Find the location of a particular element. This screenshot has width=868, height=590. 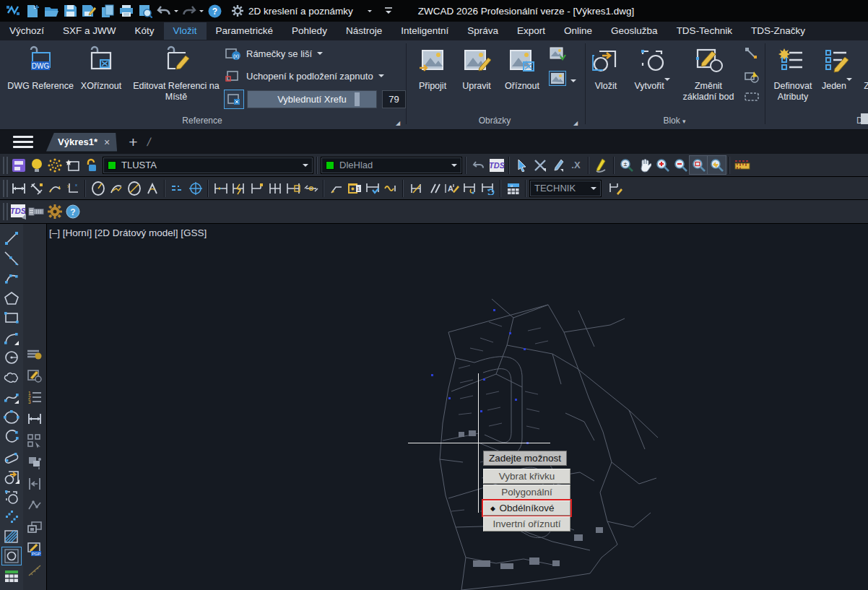

bolt-nut-button is located at coordinates (36, 212).